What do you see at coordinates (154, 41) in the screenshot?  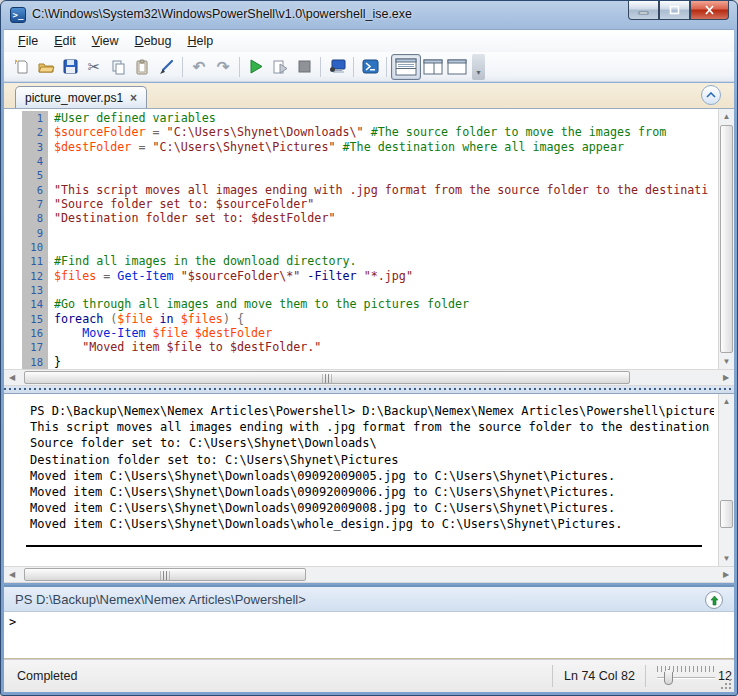 I see `menu-item-debug: Debug` at bounding box center [154, 41].